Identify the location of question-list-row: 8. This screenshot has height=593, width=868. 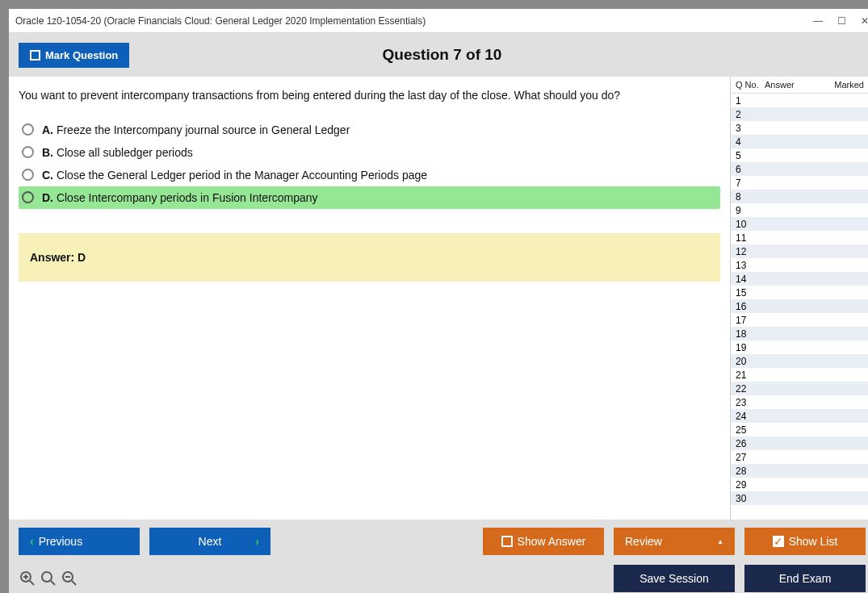
(799, 197).